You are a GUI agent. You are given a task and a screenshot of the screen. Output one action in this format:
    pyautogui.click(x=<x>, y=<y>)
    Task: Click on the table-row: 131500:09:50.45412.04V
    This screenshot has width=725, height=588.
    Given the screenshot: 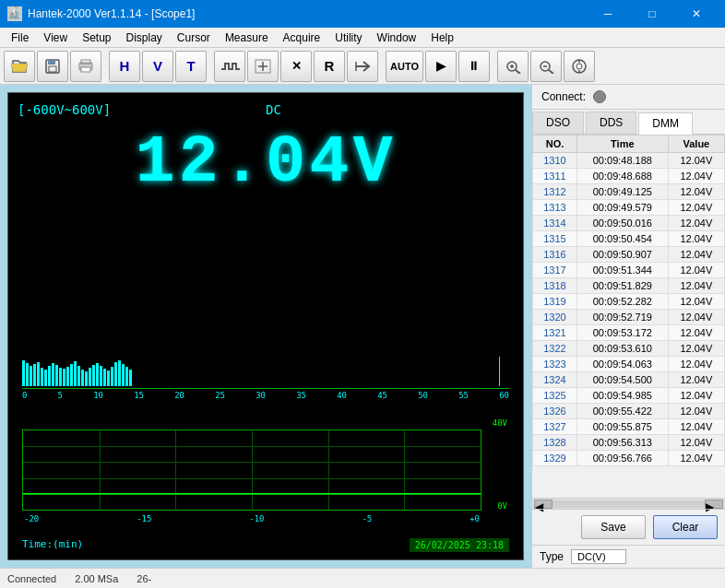 What is the action you would take?
    pyautogui.click(x=629, y=240)
    